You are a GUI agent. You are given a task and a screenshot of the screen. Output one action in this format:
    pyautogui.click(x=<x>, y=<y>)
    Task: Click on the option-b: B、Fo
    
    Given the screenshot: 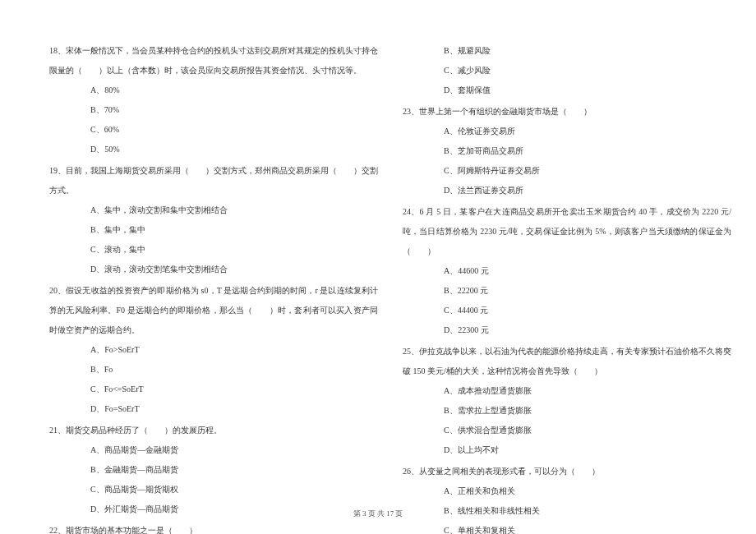 What is the action you would take?
    pyautogui.click(x=214, y=370)
    